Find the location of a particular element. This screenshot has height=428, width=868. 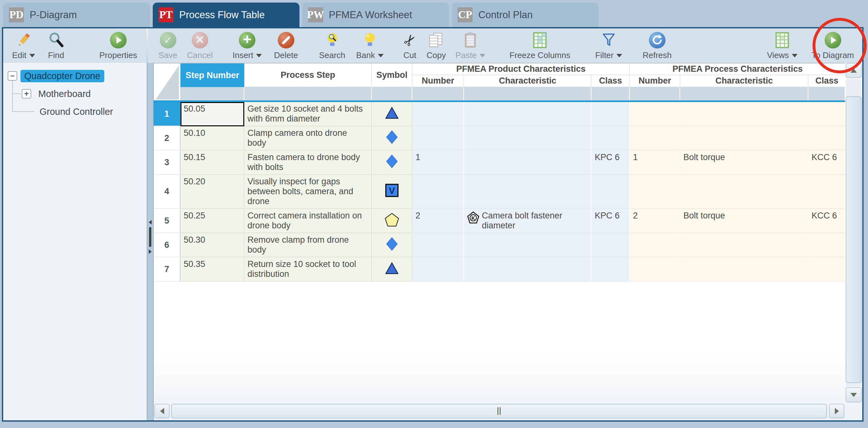

row-number: 1 is located at coordinates (167, 114).